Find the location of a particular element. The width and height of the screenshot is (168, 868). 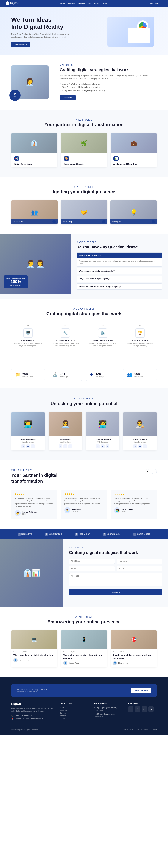

footer-bottom-link-support: Support is located at coordinates (154, 730).